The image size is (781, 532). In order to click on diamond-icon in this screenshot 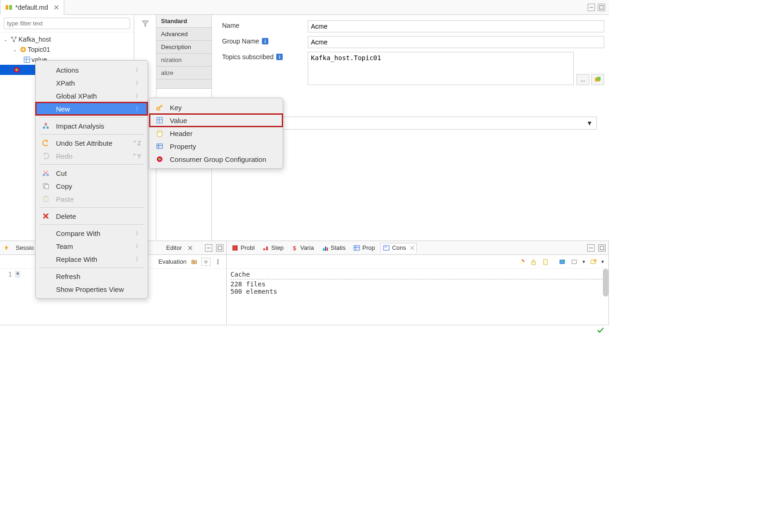, I will do `click(206, 262)`.